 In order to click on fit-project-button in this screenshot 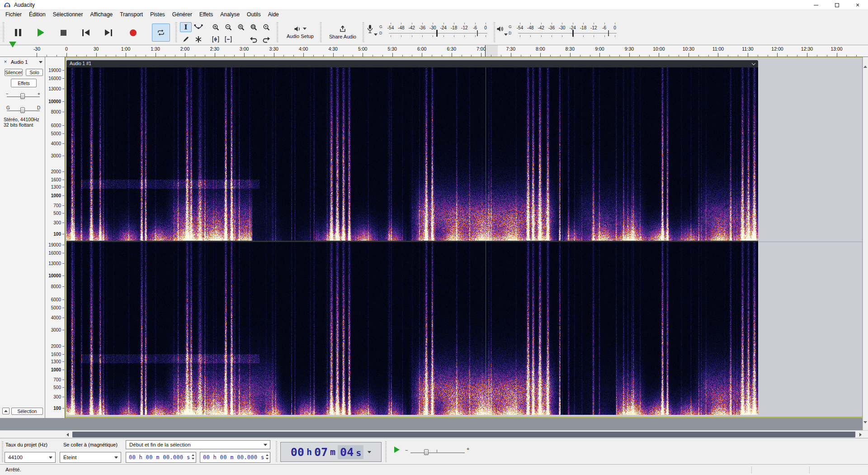, I will do `click(254, 27)`.